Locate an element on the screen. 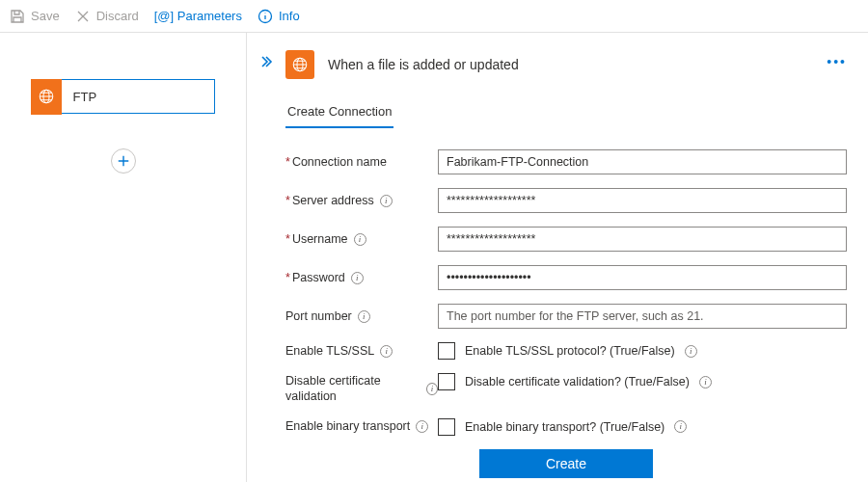 The image size is (868, 482). tab-create-connection: Create Connection is located at coordinates (339, 114).